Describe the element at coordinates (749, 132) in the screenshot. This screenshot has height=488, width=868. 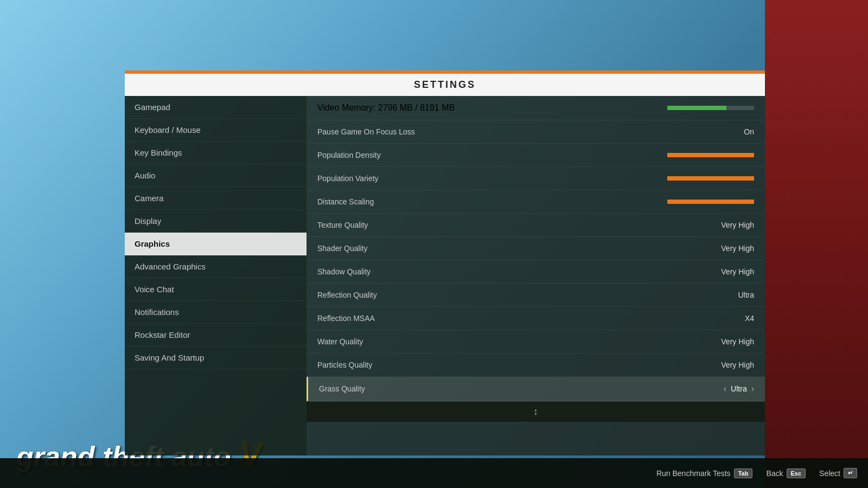
I see `pause-focus-value: On` at that location.